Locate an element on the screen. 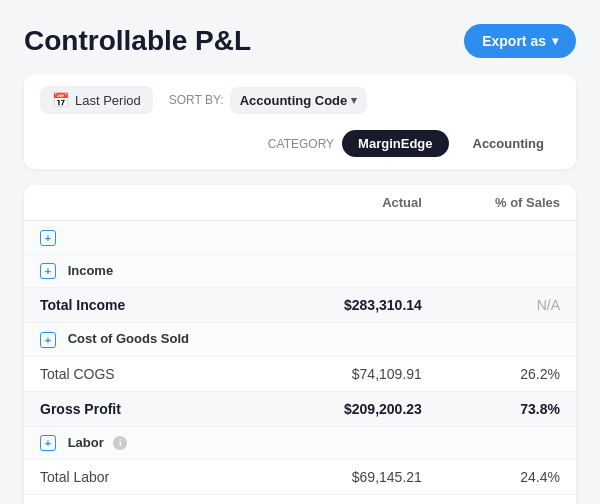 This screenshot has height=504, width=600. row-label: Cost of Goods Sold is located at coordinates (128, 338).